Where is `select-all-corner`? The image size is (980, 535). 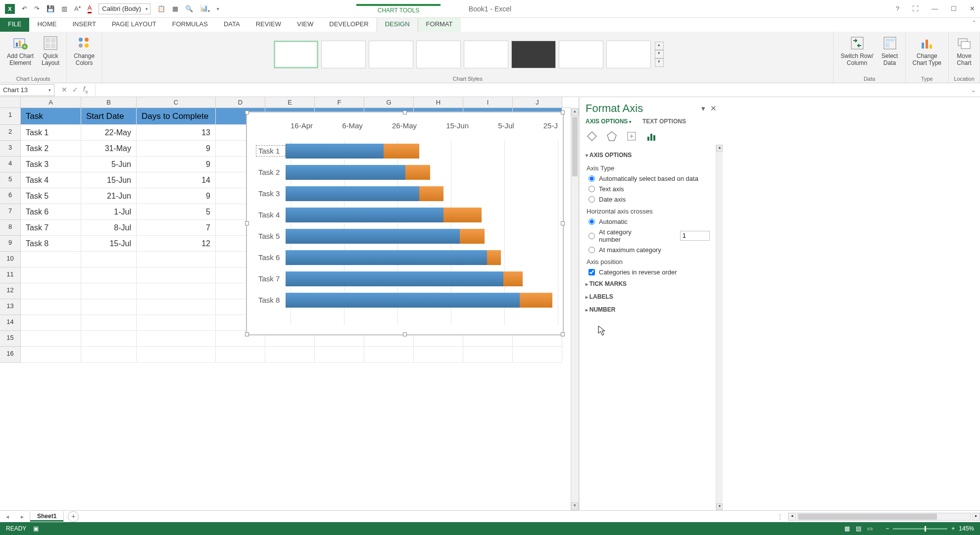 select-all-corner is located at coordinates (10, 102).